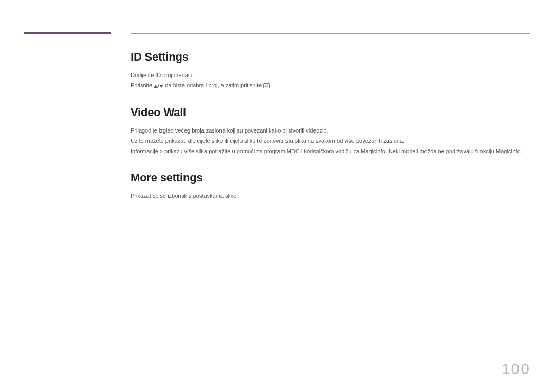 The image size is (555, 392). What do you see at coordinates (330, 130) in the screenshot?
I see `video-wall-line-1: Prilagodite izgled većeg broja zaslona k…` at bounding box center [330, 130].